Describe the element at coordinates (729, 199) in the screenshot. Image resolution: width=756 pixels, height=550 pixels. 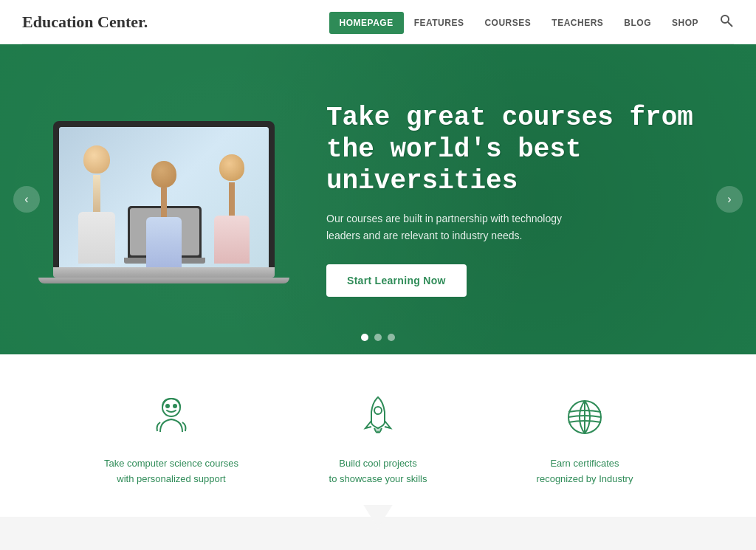
I see `hero-next-button: ›` at that location.